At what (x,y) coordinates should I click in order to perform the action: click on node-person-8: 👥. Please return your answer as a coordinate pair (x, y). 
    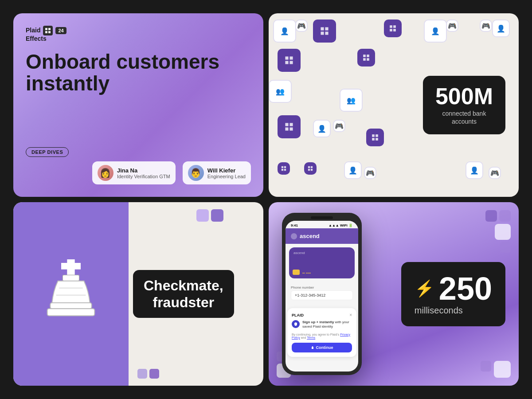
    Looking at the image, I should click on (351, 100).